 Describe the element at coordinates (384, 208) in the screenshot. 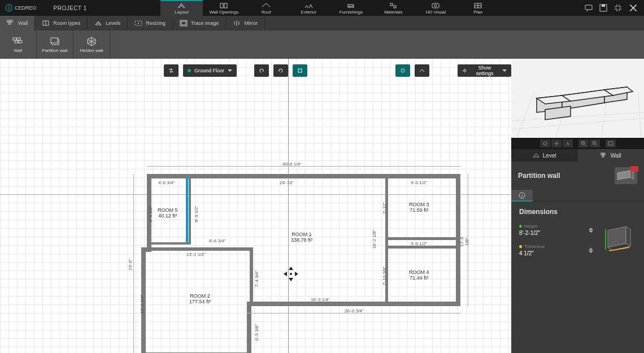

I see `dimension-label: 7'-11"` at that location.